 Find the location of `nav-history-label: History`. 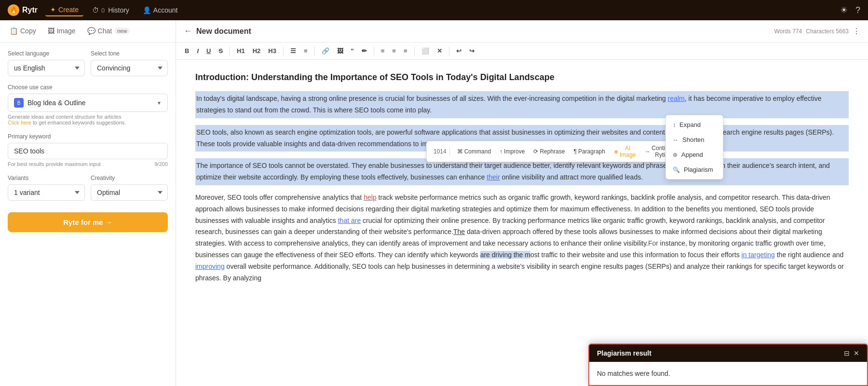

nav-history-label: History is located at coordinates (119, 10).